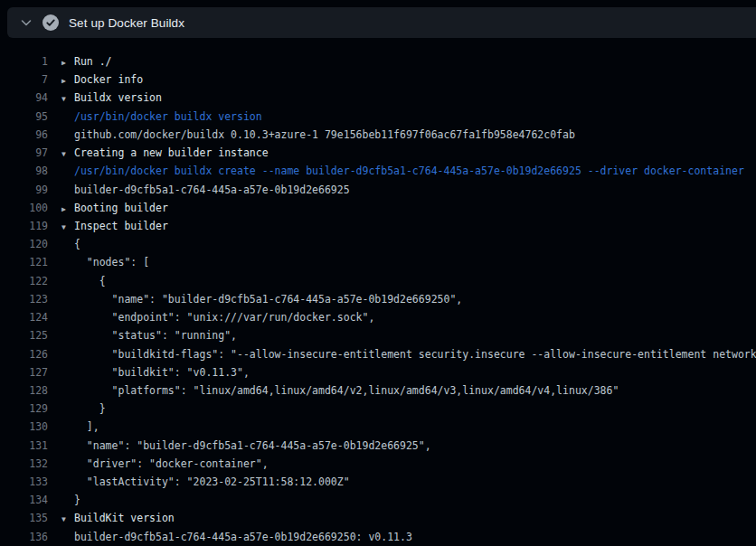  What do you see at coordinates (409, 171) in the screenshot?
I see `log-text: /usr/bin/docker buildx create --name bui…` at bounding box center [409, 171].